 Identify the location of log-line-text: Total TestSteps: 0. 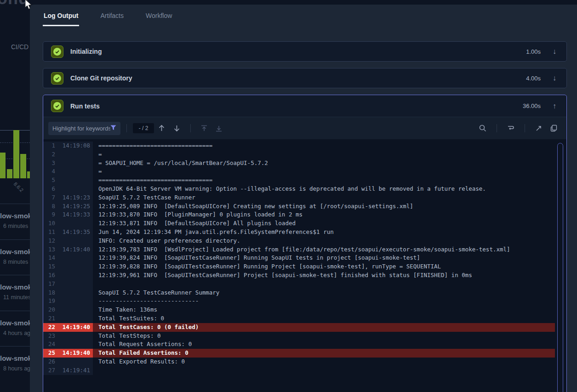
(324, 336).